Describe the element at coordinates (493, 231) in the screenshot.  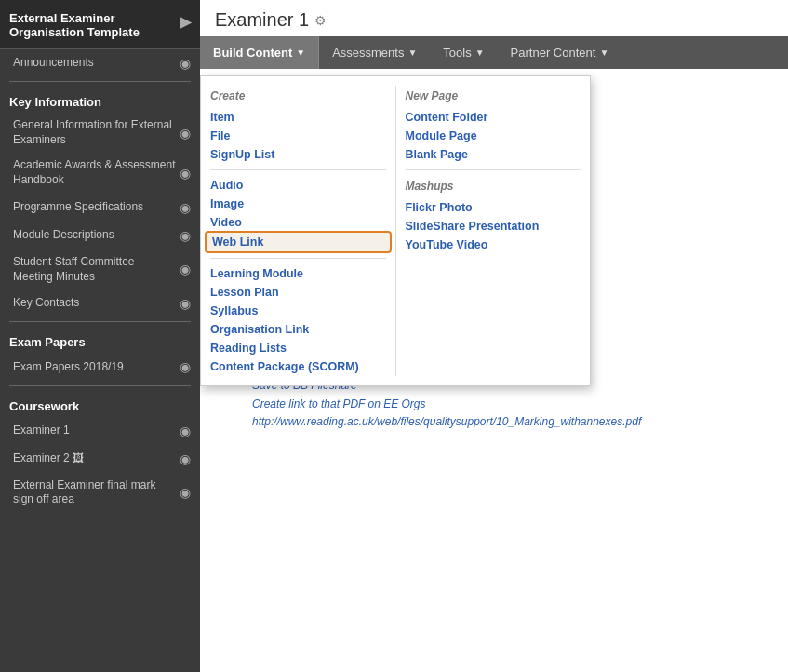
I see `dropdown-col-new-page: New Page Content Folder Module Page Blan…` at that location.